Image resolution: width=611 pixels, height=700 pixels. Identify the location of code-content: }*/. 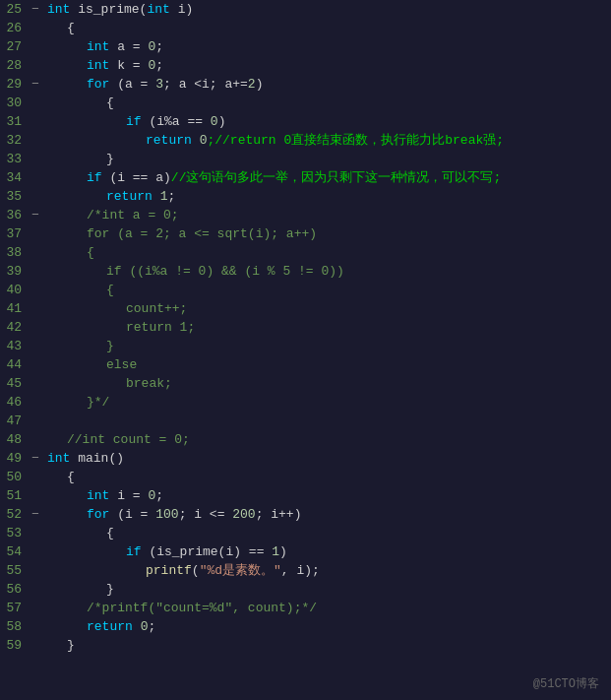
(327, 402).